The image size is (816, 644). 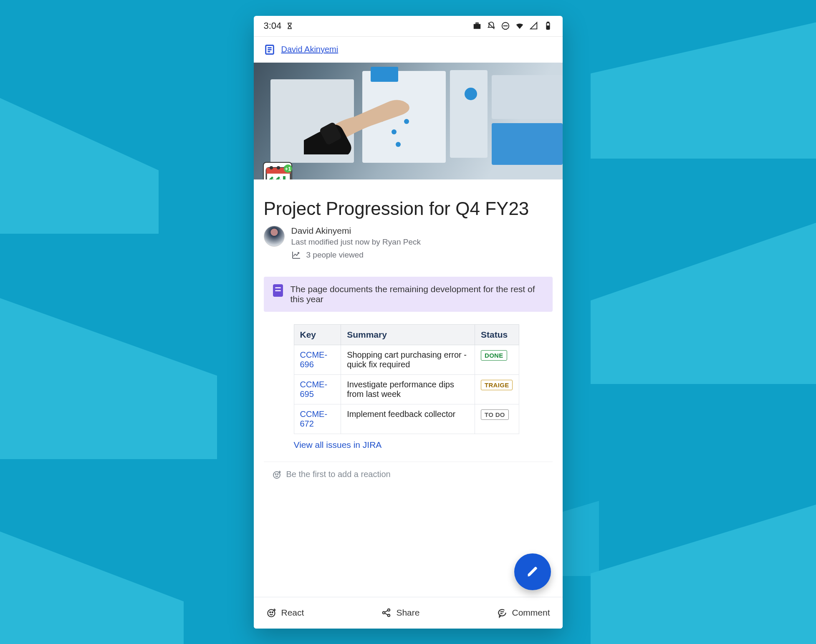 I want to click on jira-row: CCME-672Implement feedback collectorTO D…, so click(x=407, y=419).